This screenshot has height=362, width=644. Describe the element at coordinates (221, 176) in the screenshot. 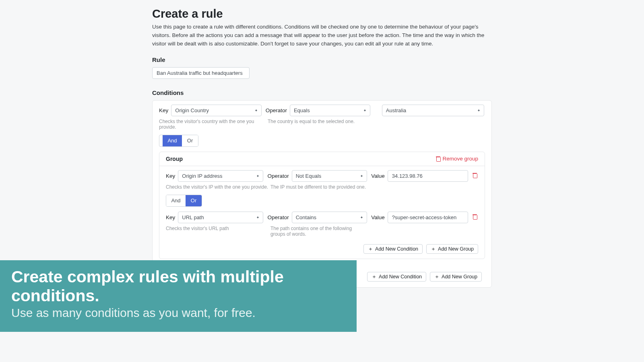

I see `key-select: Origin IP address` at that location.